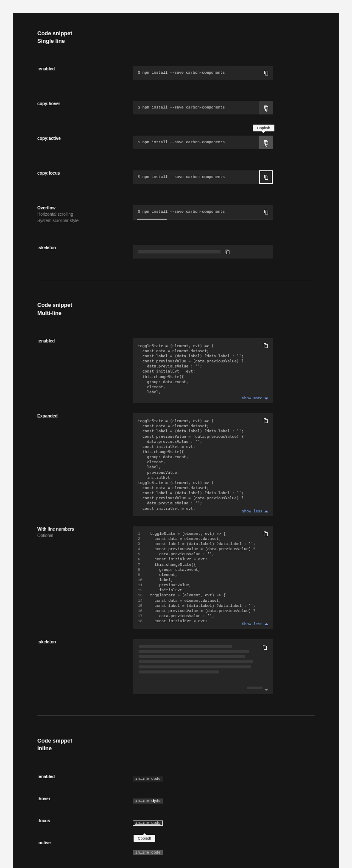  What do you see at coordinates (197, 554) in the screenshot?
I see `code-line: 5 data.previousValue : '';` at bounding box center [197, 554].